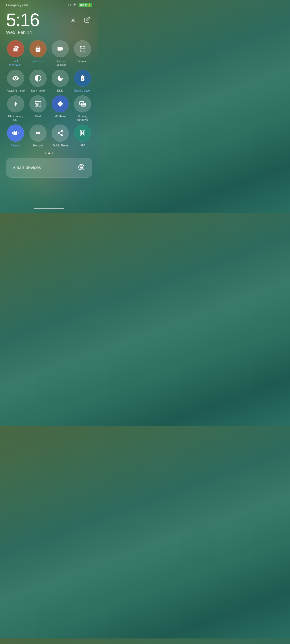 The height and width of the screenshot is (644, 290). What do you see at coordinates (83, 49) in the screenshot?
I see `qs-scanner-circle` at bounding box center [83, 49].